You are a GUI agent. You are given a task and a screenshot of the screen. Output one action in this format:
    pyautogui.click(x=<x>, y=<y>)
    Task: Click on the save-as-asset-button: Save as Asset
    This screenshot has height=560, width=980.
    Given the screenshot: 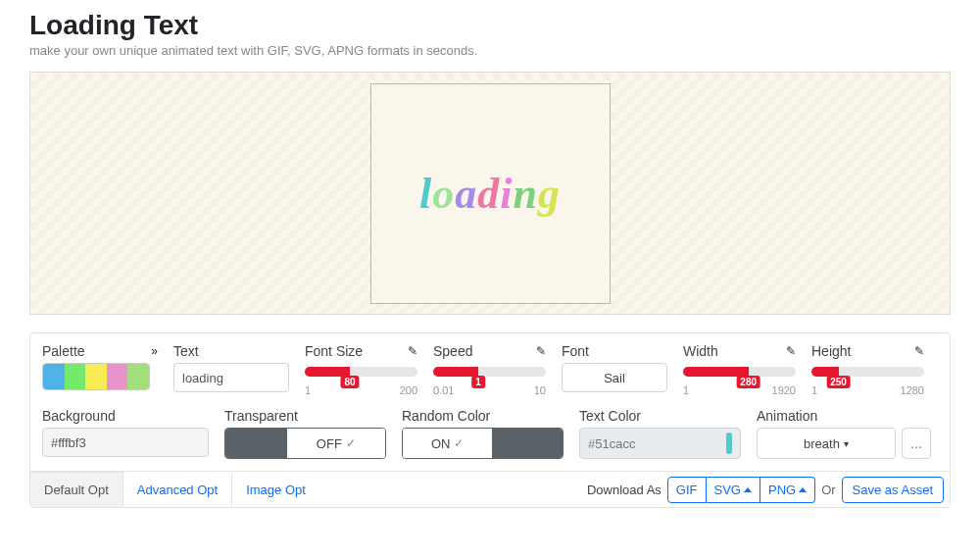 What is the action you would take?
    pyautogui.click(x=893, y=490)
    